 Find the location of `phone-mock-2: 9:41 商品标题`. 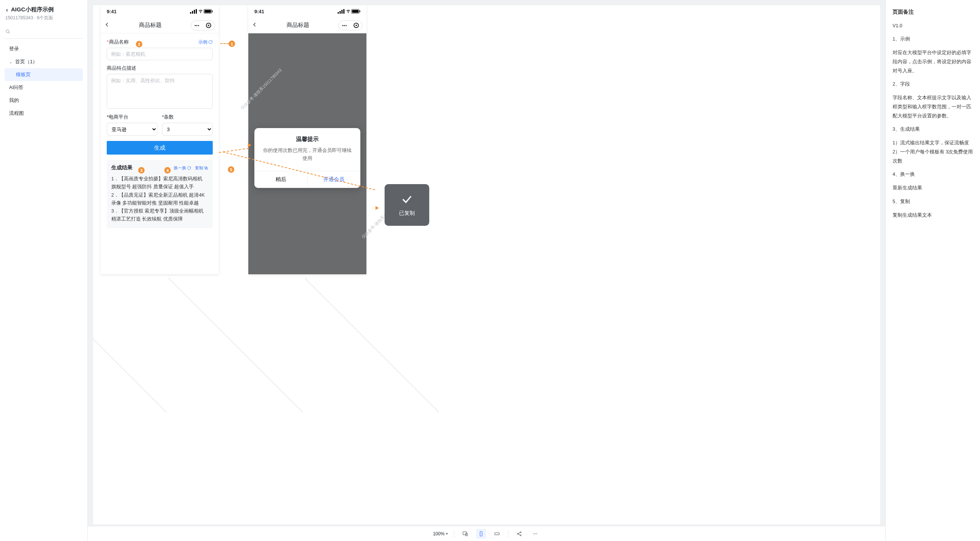

phone-mock-2: 9:41 商品标题 is located at coordinates (307, 140).